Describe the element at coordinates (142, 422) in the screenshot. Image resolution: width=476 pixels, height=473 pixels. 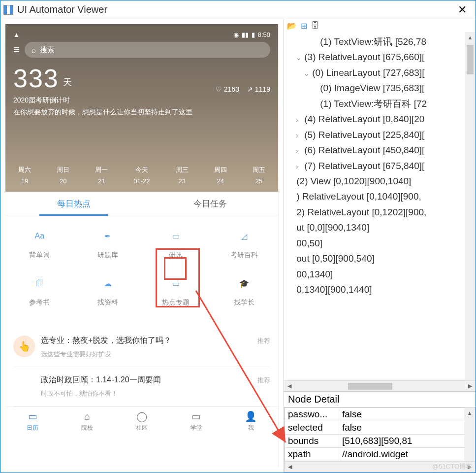
I see `bottom-nav-item: ◯社区` at that location.